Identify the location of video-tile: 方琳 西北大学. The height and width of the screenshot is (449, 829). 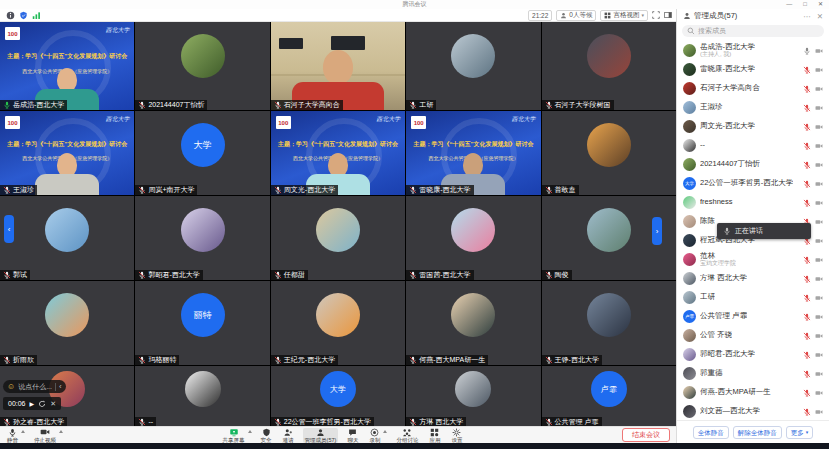
(473, 396).